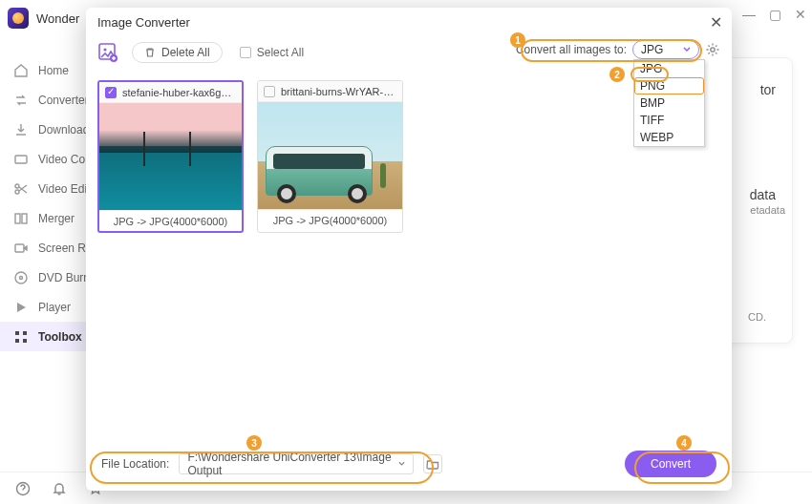 This screenshot has height=504, width=812. I want to click on modal-footer: File Location: F:\Wondershare UniConvert…, so click(409, 464).